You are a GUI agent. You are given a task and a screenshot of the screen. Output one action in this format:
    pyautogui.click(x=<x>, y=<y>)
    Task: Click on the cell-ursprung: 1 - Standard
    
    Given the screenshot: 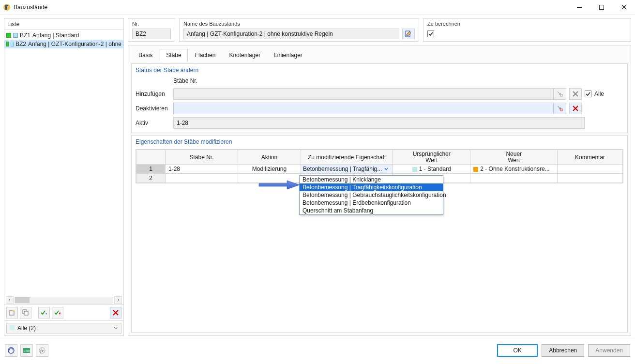 What is the action you would take?
    pyautogui.click(x=432, y=169)
    